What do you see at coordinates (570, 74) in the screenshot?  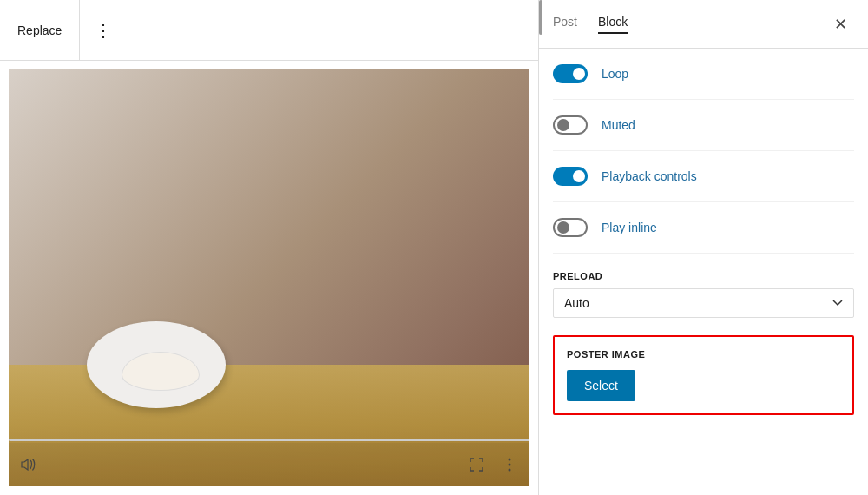 I see `loop-toggle-track` at bounding box center [570, 74].